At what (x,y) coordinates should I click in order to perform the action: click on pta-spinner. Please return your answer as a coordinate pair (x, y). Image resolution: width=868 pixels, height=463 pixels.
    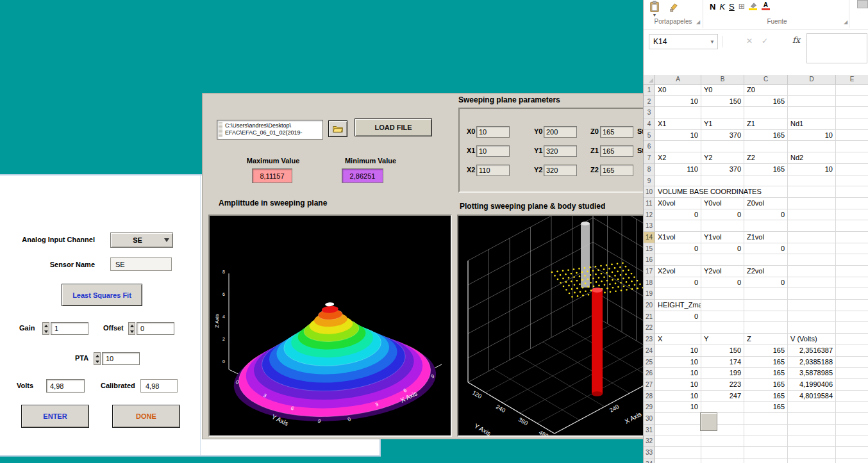
    Looking at the image, I should click on (97, 359).